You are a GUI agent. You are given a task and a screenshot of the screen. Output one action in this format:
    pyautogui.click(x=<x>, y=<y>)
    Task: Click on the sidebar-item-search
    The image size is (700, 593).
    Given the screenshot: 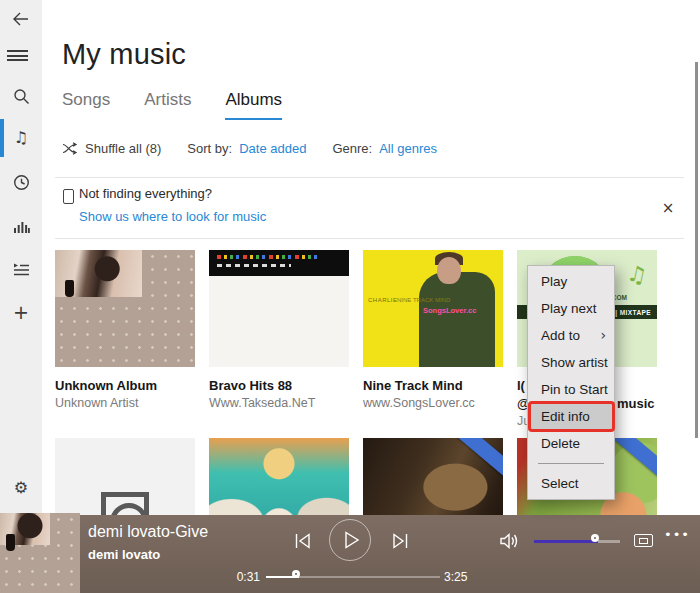 What is the action you would take?
    pyautogui.click(x=21, y=96)
    